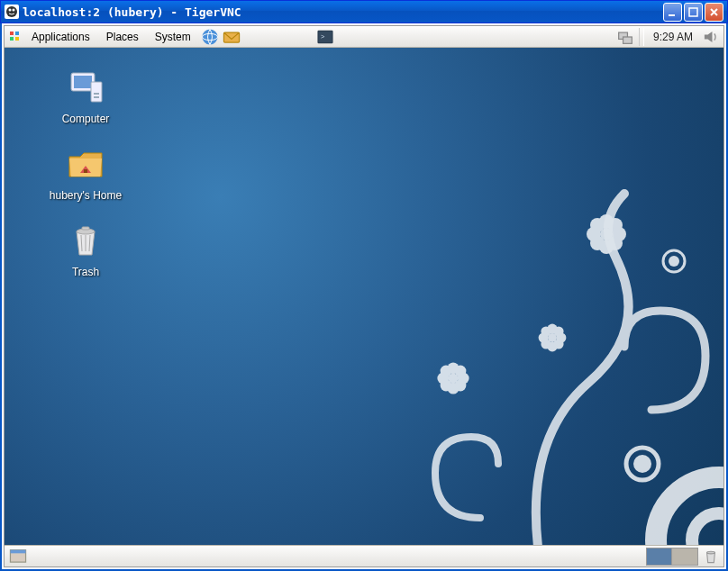 This screenshot has width=728, height=571. I want to click on panel-separator, so click(642, 37).